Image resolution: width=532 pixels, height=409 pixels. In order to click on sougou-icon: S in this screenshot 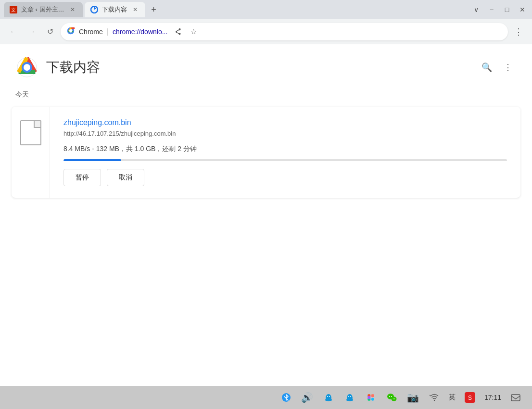, I will do `click(470, 397)`.